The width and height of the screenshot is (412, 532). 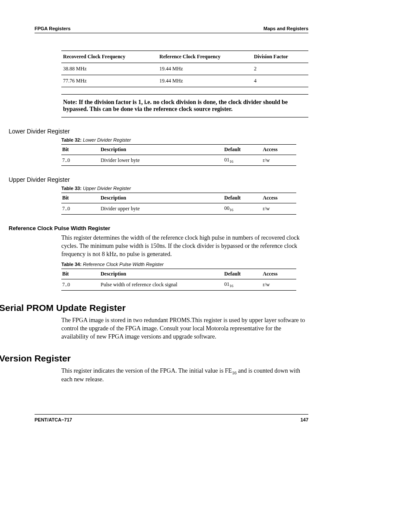 What do you see at coordinates (185, 188) in the screenshot?
I see `table-caption: Table 33: Upper Divider Register` at bounding box center [185, 188].